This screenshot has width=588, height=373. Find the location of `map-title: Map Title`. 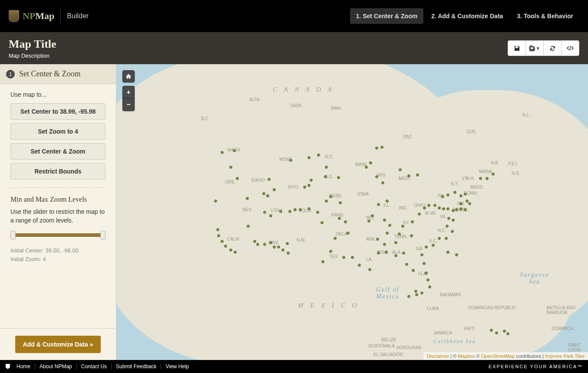

map-title: Map Title is located at coordinates (33, 44).